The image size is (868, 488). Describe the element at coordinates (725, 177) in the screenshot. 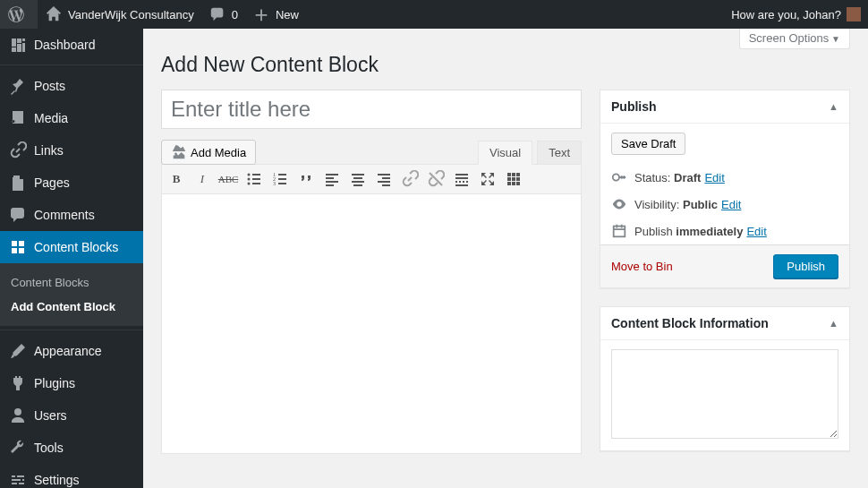

I see `status-row: Status: Draft Edit` at that location.